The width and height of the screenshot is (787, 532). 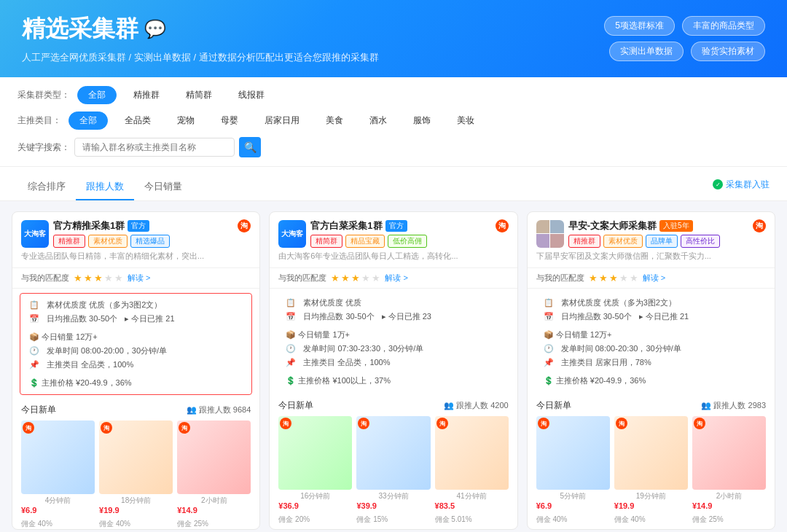 What do you see at coordinates (472, 471) in the screenshot?
I see `product-item-1-2: 淘 41分钟前 ¥83.5 佣金 5.01%` at bounding box center [472, 471].